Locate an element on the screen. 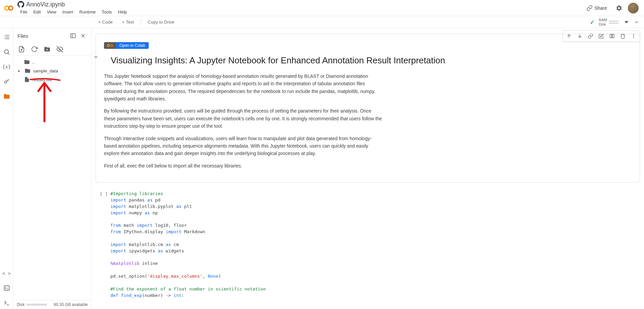 The image size is (644, 309). github-icon is located at coordinates (21, 4).